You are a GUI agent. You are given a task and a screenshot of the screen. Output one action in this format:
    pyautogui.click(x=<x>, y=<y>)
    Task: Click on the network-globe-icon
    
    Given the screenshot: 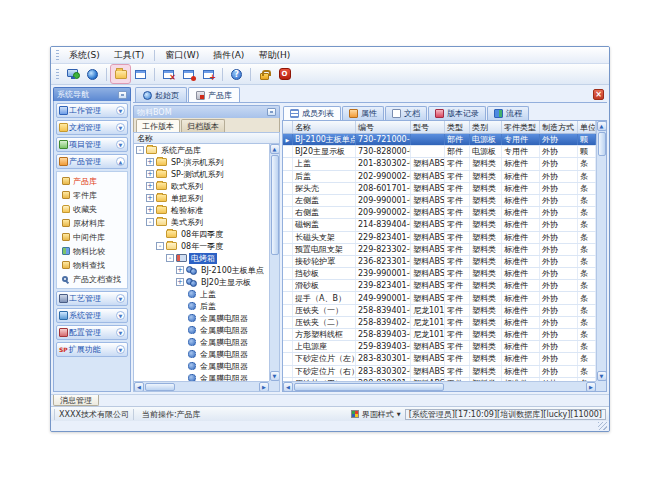 What is the action you would take?
    pyautogui.click(x=92, y=74)
    